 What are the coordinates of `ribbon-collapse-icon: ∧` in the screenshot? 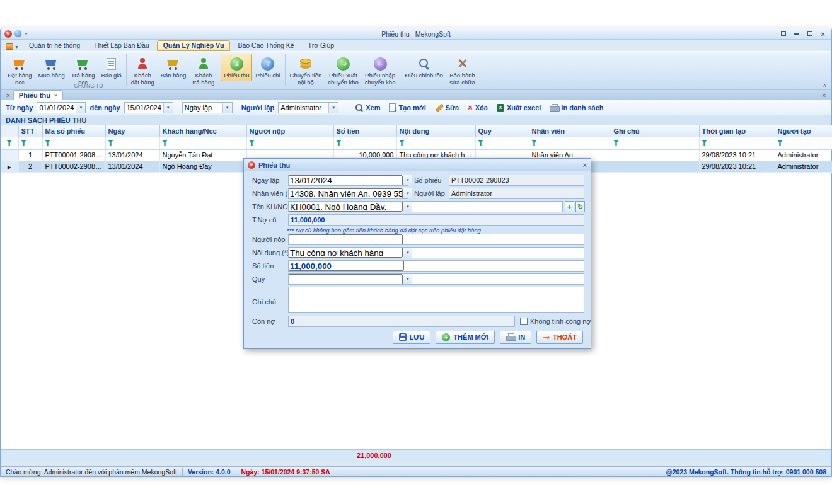 It's located at (824, 86).